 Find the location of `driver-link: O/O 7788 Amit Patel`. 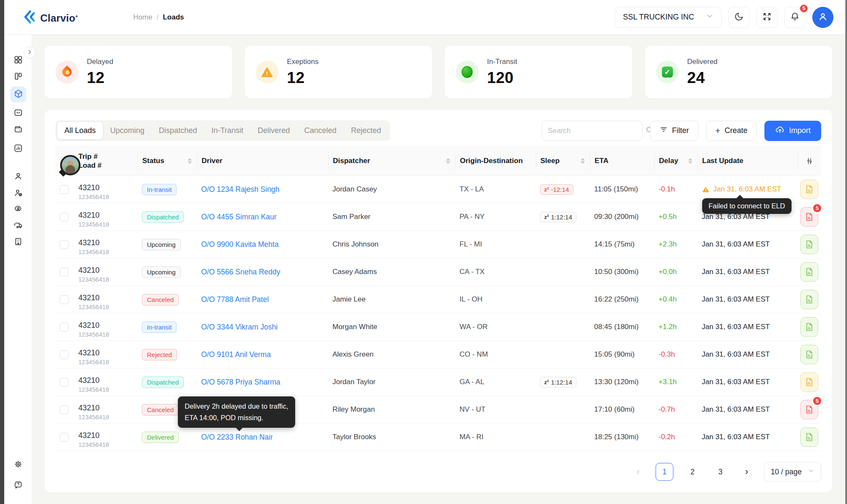

driver-link: O/O 7788 Amit Patel is located at coordinates (235, 300).